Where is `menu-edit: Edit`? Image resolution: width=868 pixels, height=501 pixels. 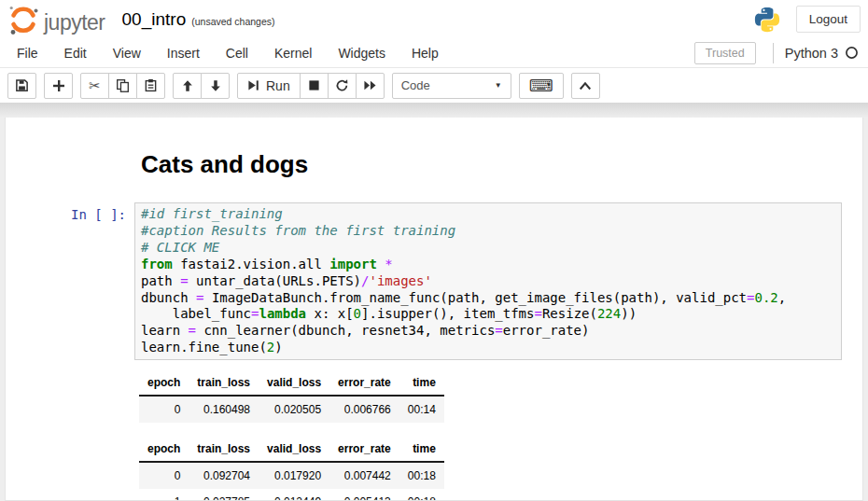 menu-edit: Edit is located at coordinates (76, 53).